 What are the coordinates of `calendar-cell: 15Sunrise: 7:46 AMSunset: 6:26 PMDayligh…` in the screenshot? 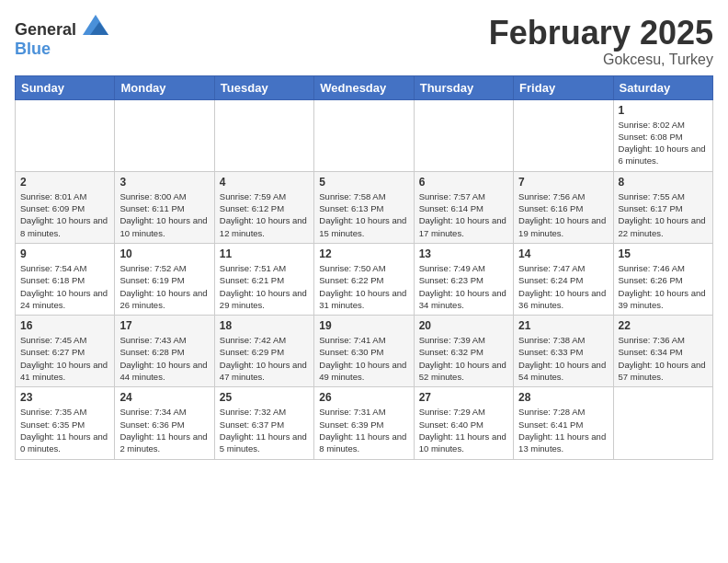 It's located at (663, 279).